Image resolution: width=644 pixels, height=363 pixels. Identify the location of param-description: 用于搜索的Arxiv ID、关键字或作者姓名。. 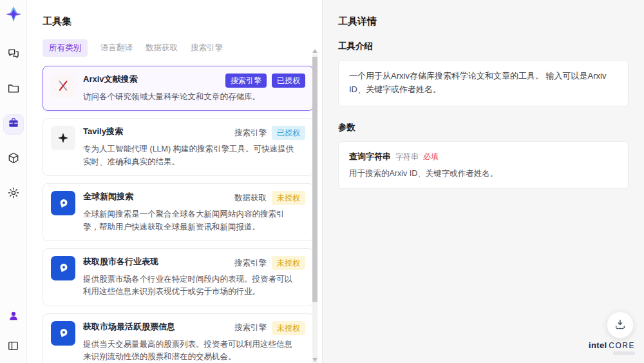
(483, 174).